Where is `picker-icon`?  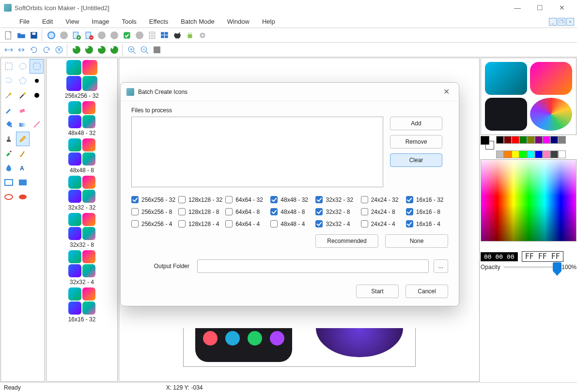
picker-icon is located at coordinates (9, 110).